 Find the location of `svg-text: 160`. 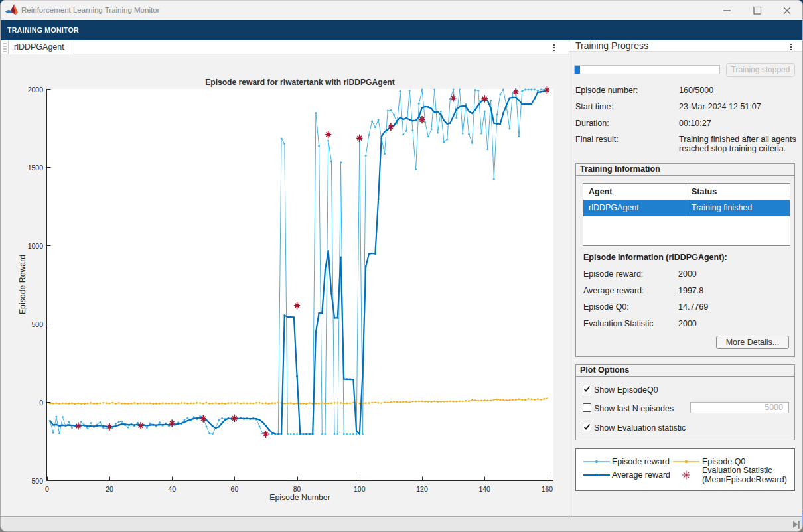

svg-text: 160 is located at coordinates (548, 489).